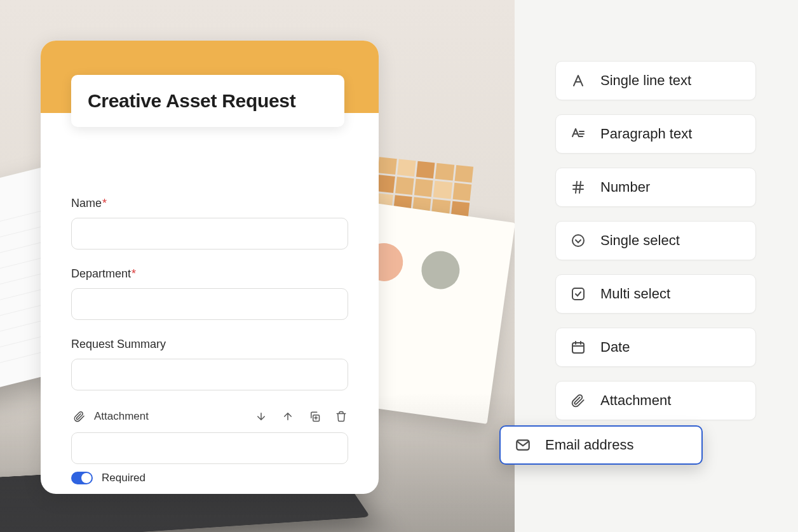  I want to click on field-name-label: Name*, so click(210, 203).